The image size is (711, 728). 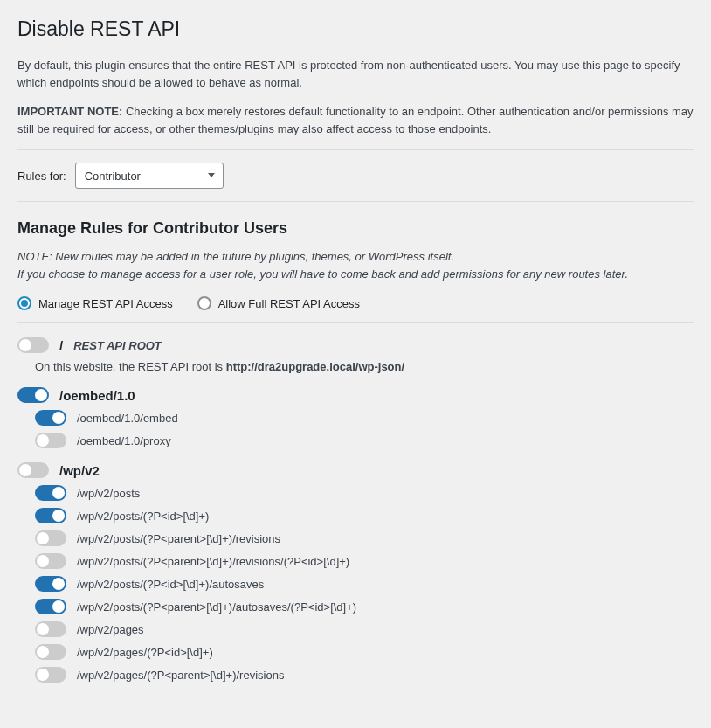 I want to click on group-name: /oembed/1.0, so click(x=98, y=395).